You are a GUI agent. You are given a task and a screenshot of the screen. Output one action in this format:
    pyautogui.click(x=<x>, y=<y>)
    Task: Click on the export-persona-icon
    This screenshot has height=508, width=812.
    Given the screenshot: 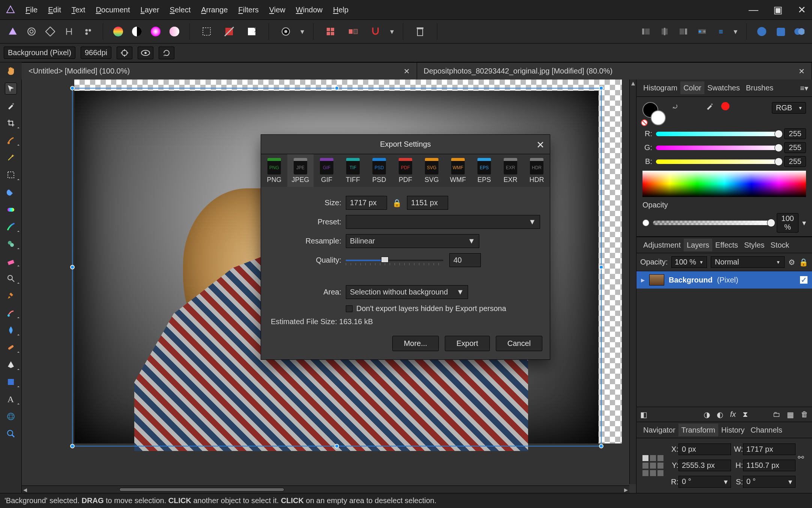 What is the action you would take?
    pyautogui.click(x=88, y=32)
    